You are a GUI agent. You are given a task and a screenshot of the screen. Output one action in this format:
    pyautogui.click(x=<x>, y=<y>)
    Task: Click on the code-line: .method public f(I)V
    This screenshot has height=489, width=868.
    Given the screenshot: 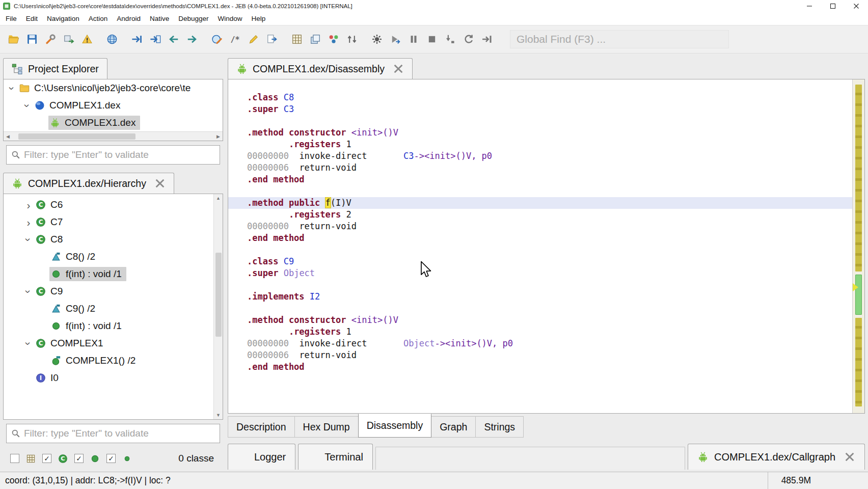 What is the action you would take?
    pyautogui.click(x=540, y=203)
    